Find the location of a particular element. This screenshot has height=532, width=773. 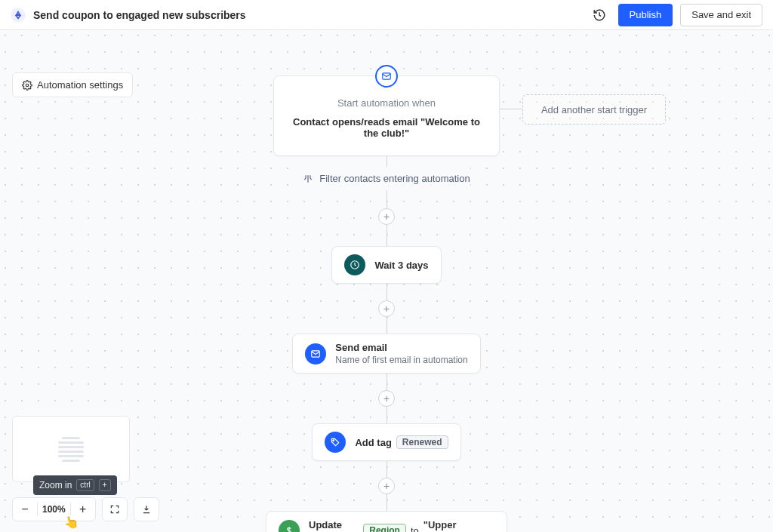

send-email-node: Send email Name of first email in automa… is located at coordinates (386, 353).